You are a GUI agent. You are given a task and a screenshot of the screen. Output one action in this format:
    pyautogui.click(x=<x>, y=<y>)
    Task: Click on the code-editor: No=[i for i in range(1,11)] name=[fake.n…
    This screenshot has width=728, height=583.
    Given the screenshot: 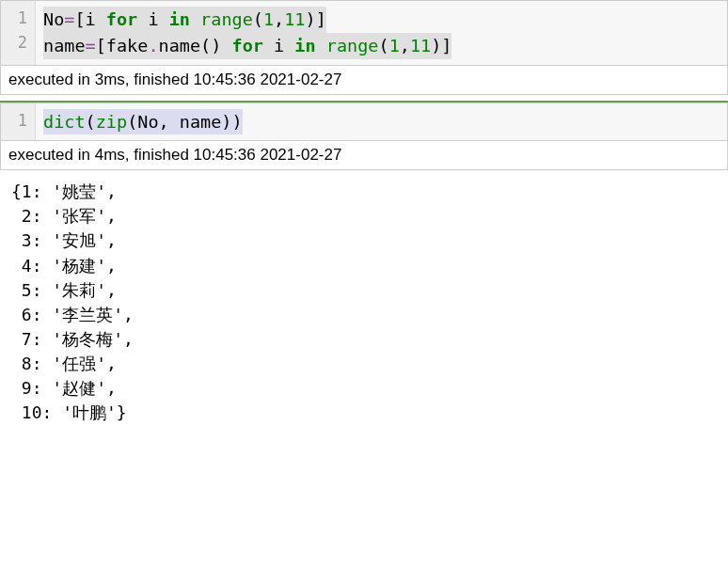 What is the action you would take?
    pyautogui.click(x=382, y=33)
    